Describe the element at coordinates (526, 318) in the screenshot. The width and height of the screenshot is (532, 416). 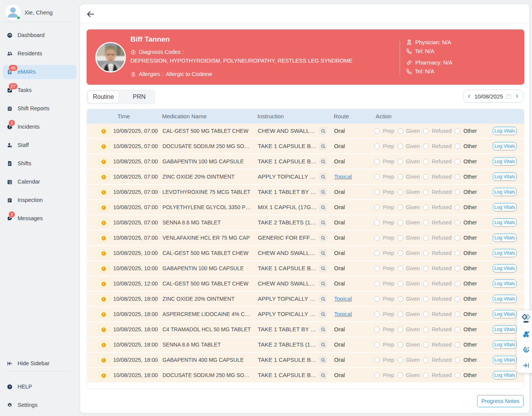
I see `svg-text: A` at that location.